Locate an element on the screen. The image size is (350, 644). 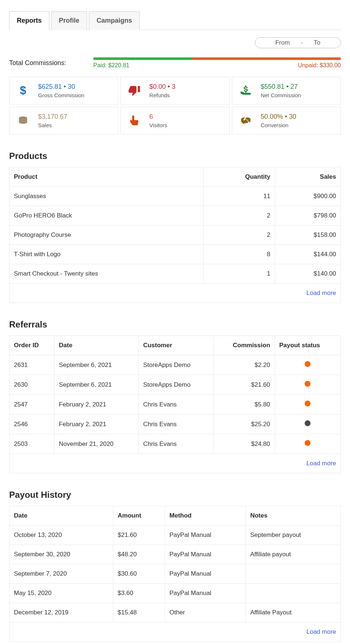
payout-notes: September payout is located at coordinates (293, 535).